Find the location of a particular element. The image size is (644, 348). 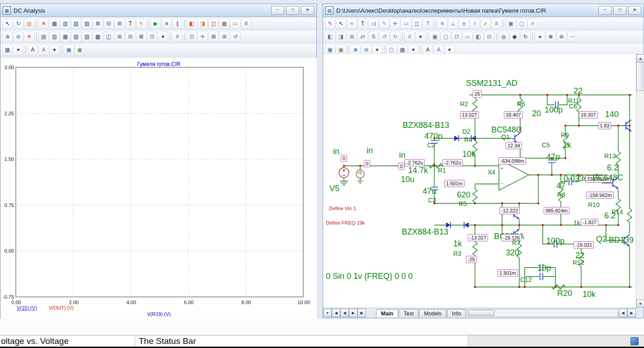

font-dropdown-icon: ▾ is located at coordinates (449, 50).